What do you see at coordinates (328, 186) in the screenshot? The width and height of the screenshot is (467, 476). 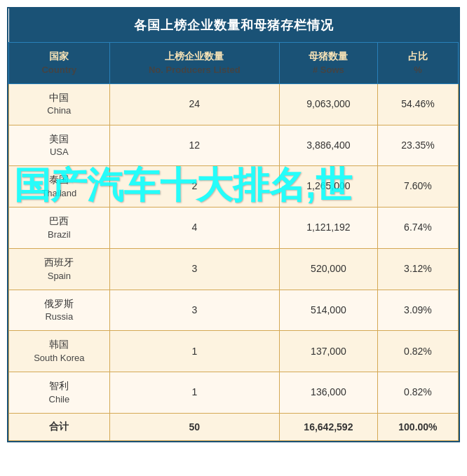 I see `cell-sows: 1,265,000` at bounding box center [328, 186].